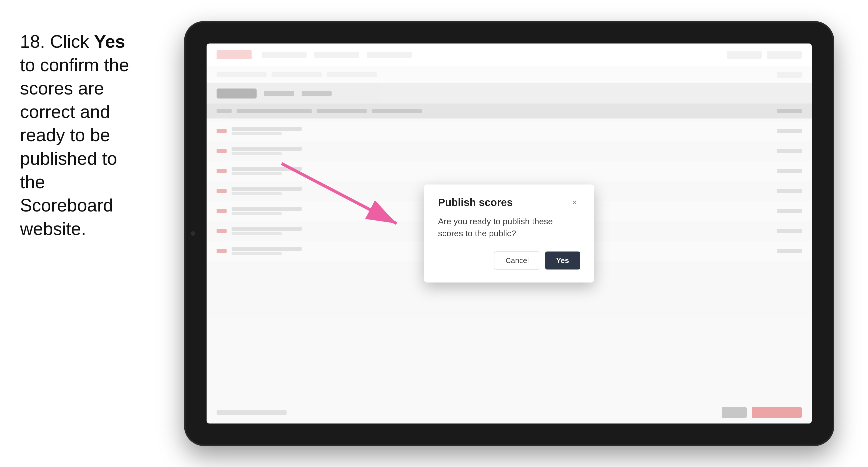 This screenshot has width=868, height=467. What do you see at coordinates (475, 203) in the screenshot?
I see `modal-title: Publish scores` at bounding box center [475, 203].